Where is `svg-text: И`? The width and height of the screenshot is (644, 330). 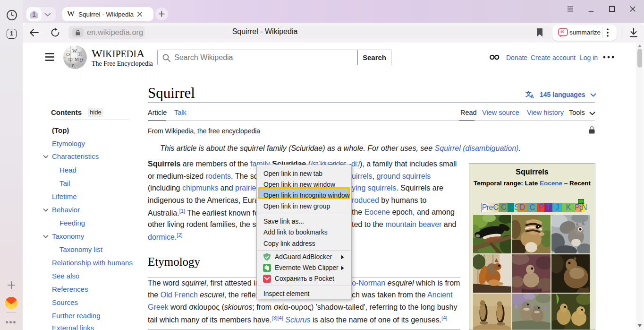
svg-text: И is located at coordinates (80, 54).